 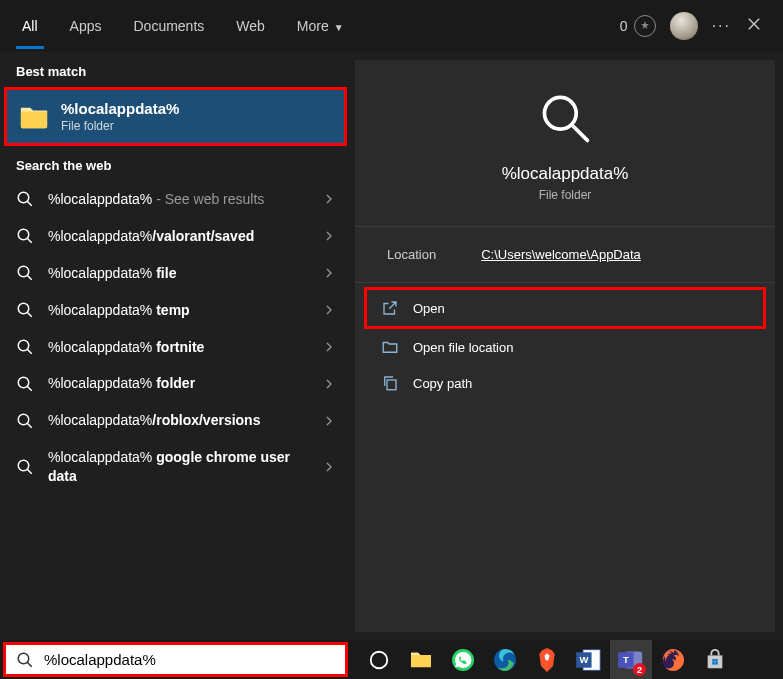 What do you see at coordinates (176, 70) in the screenshot?
I see `best-match-label: Best match` at bounding box center [176, 70].